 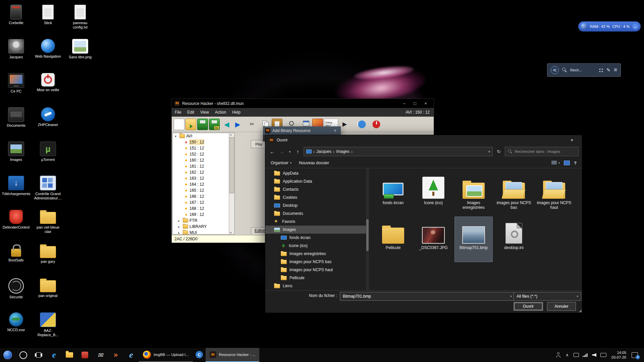 I want to click on sidebar-folder-item: Contacts, so click(x=316, y=189).